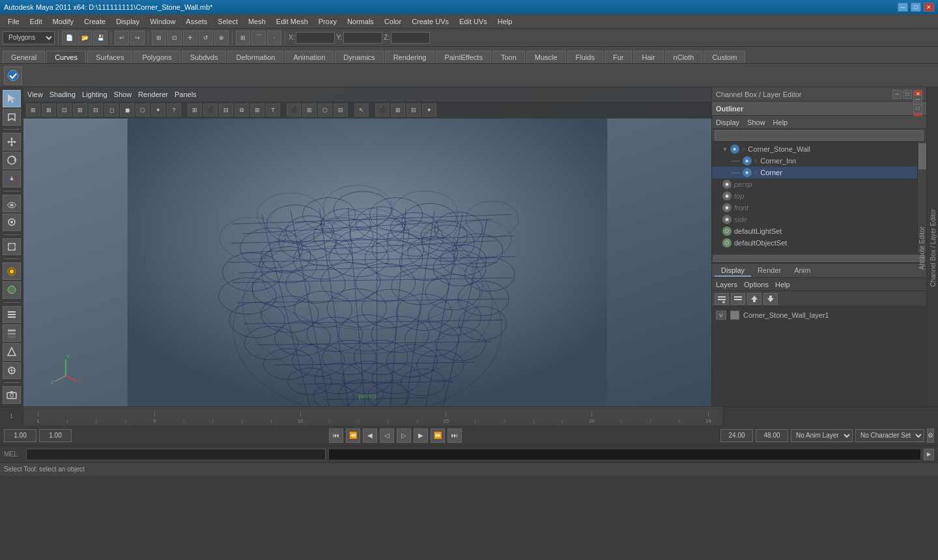 This screenshot has width=938, height=560. What do you see at coordinates (127, 110) in the screenshot?
I see `vp-btn-7: ◼` at bounding box center [127, 110].